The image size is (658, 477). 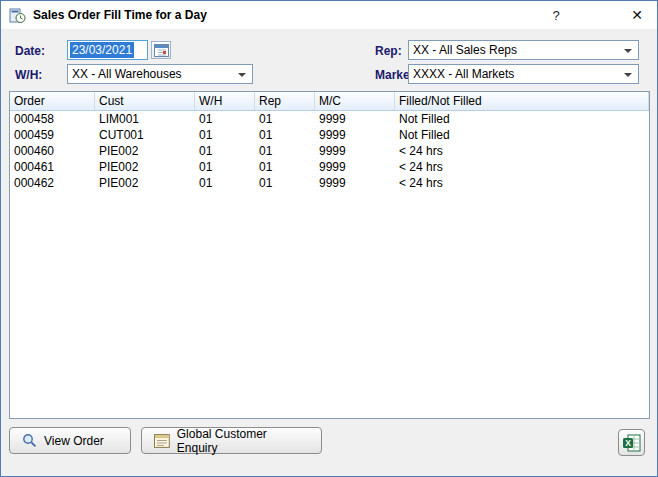 What do you see at coordinates (330, 151) in the screenshot?
I see `table-row: 000460 PIE002 01 01 9999 < 24 hrs` at bounding box center [330, 151].